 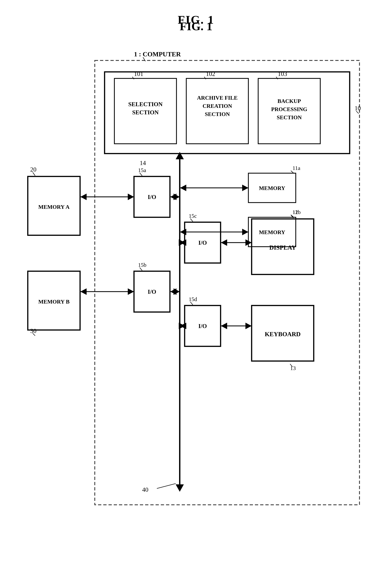 What do you see at coordinates (217, 98) in the screenshot?
I see `svg-text: ARCHIVE FILE` at bounding box center [217, 98].